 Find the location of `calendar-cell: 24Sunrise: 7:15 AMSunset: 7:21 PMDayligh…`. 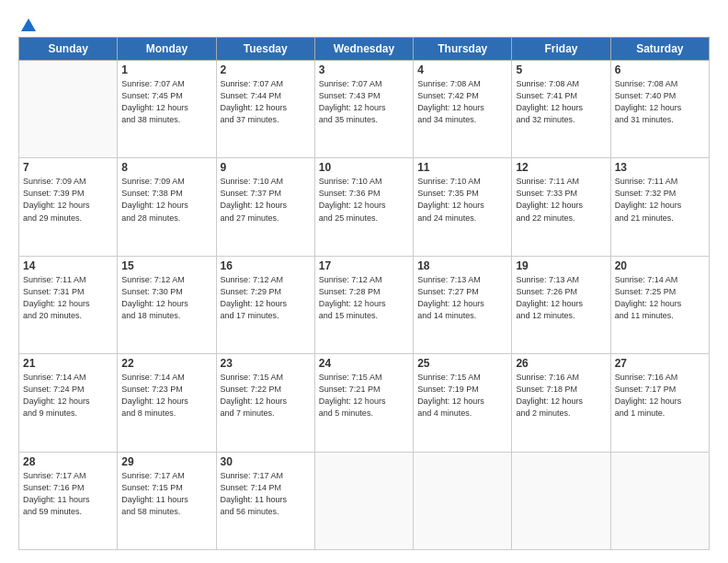

calendar-cell: 24Sunrise: 7:15 AMSunset: 7:21 PMDayligh… is located at coordinates (364, 403).